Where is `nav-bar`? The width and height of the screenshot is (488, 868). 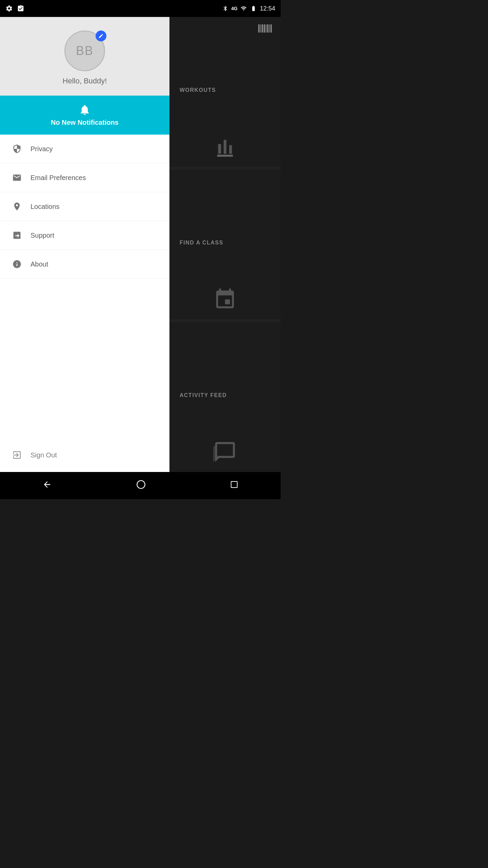
nav-bar is located at coordinates (140, 486).